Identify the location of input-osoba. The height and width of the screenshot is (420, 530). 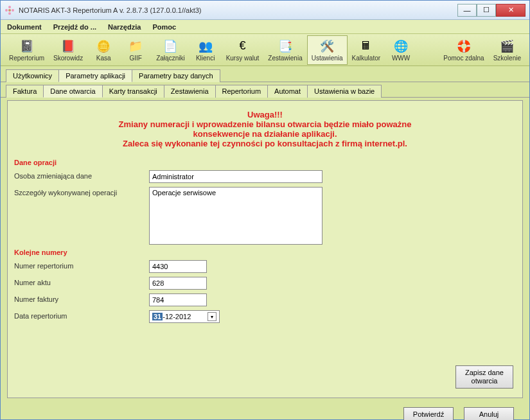
(236, 177).